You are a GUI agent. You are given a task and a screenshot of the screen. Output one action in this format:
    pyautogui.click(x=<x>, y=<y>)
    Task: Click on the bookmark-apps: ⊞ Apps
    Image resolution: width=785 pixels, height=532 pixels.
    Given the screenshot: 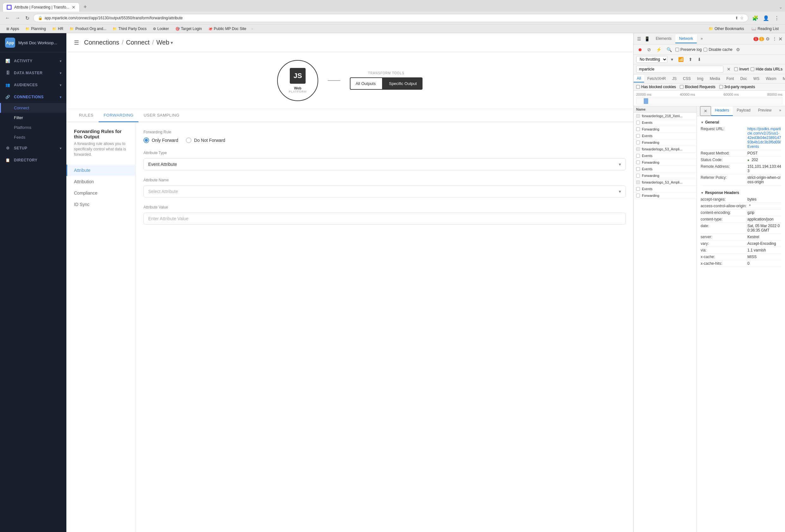 What is the action you would take?
    pyautogui.click(x=13, y=29)
    